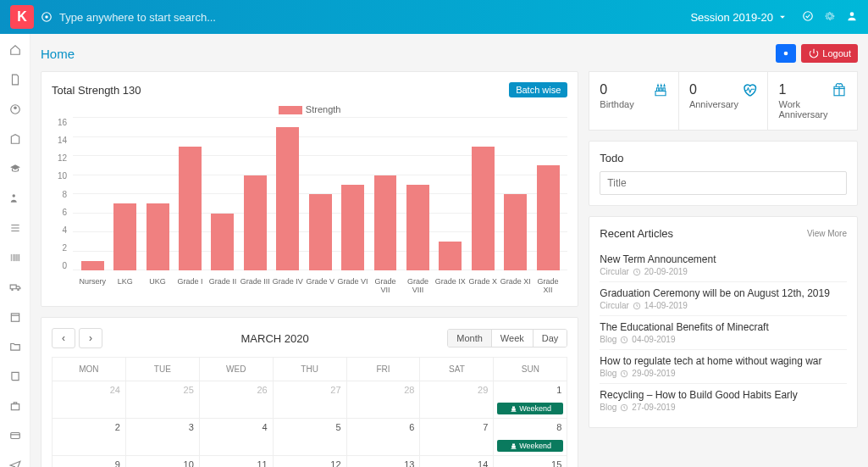  Describe the element at coordinates (383, 461) in the screenshot. I see `calendar-cell: 13` at that location.